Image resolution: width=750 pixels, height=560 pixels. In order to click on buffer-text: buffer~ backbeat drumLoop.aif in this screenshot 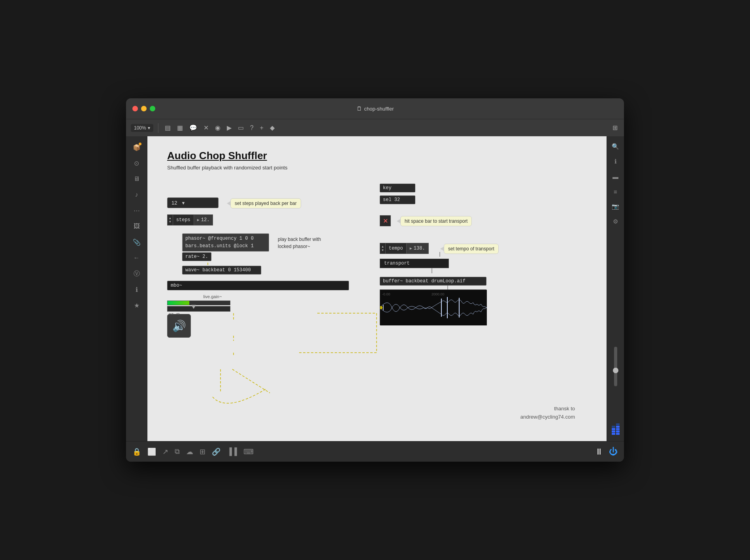, I will do `click(424, 281)`.